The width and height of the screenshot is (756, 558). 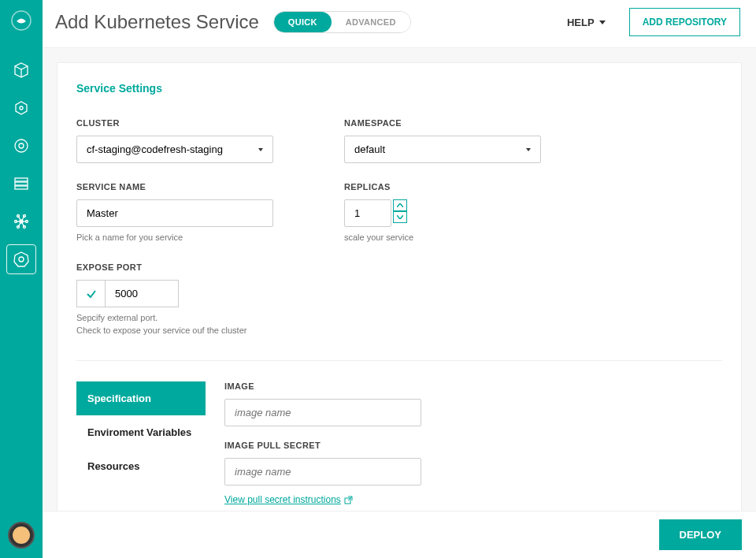 What do you see at coordinates (323, 413) in the screenshot?
I see `image-input` at bounding box center [323, 413].